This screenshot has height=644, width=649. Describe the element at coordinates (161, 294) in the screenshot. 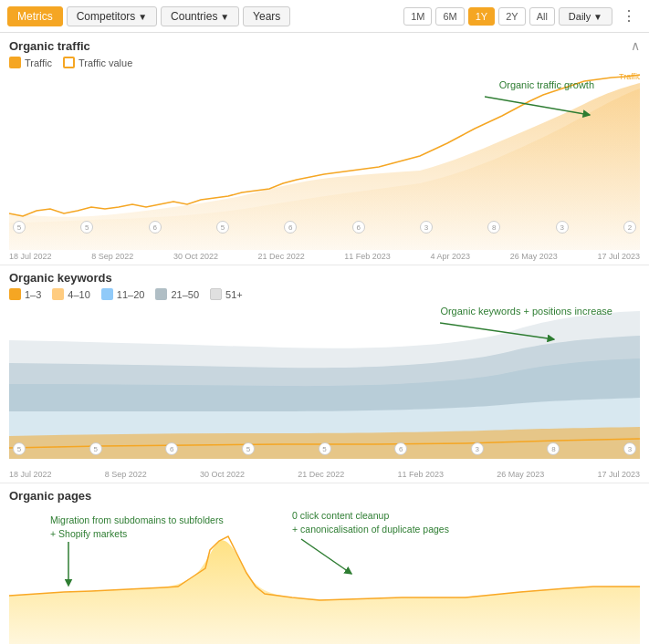

I see `legend-21-50-color` at that location.